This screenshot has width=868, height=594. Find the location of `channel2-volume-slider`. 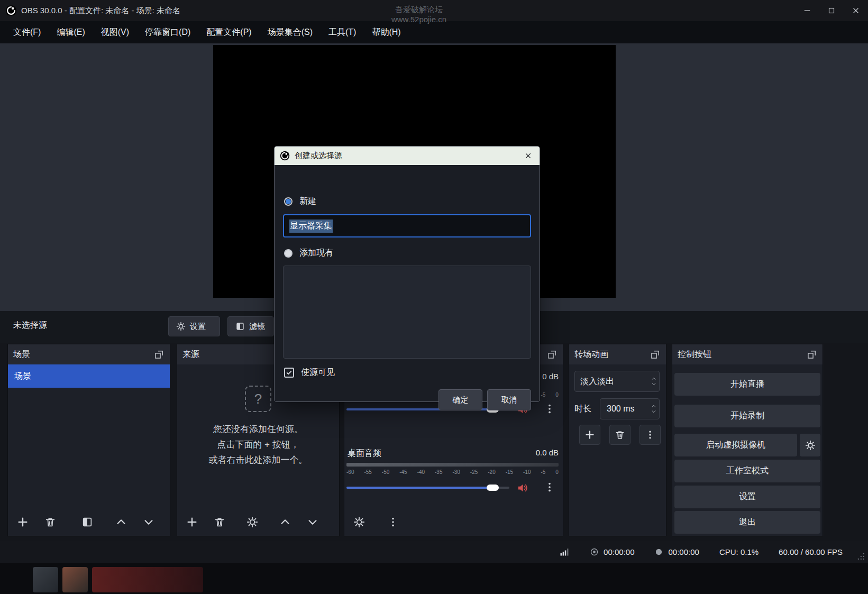

channel2-volume-slider is located at coordinates (428, 488).